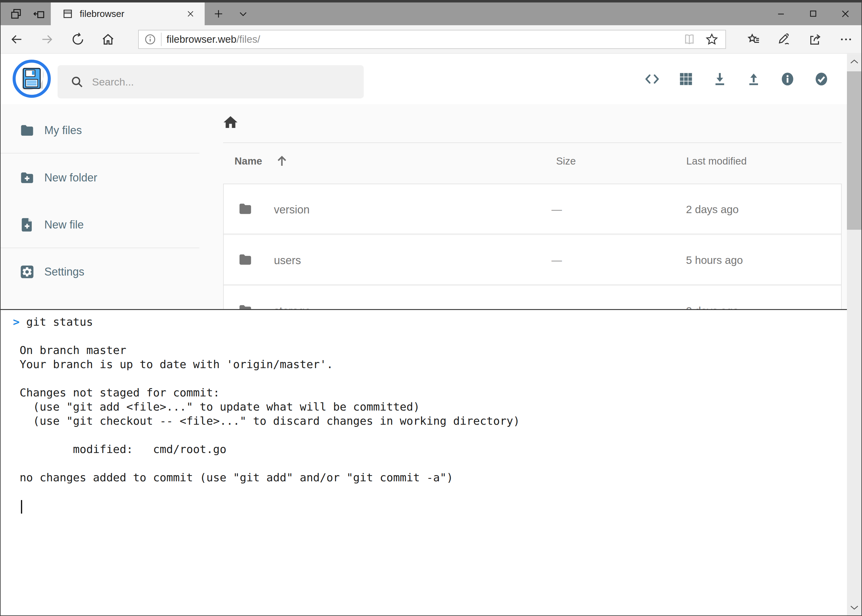  What do you see at coordinates (78, 39) in the screenshot?
I see `refresh-button` at bounding box center [78, 39].